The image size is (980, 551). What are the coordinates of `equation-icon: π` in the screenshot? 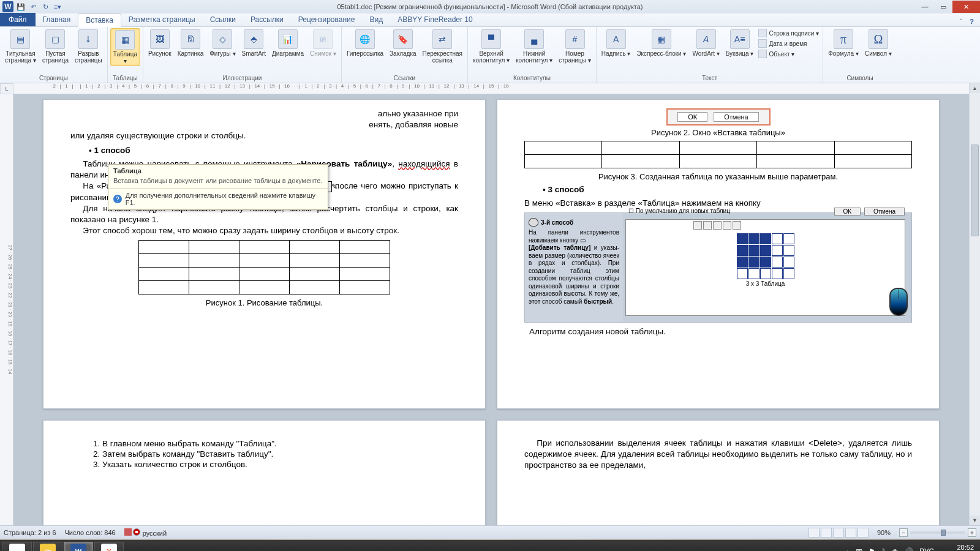 It's located at (843, 39).